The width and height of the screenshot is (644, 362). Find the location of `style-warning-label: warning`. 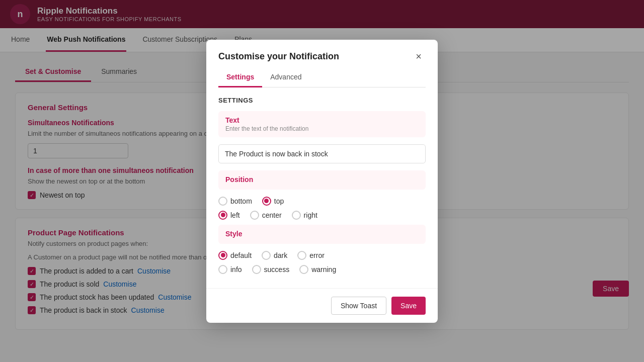

style-warning-label: warning is located at coordinates (324, 269).